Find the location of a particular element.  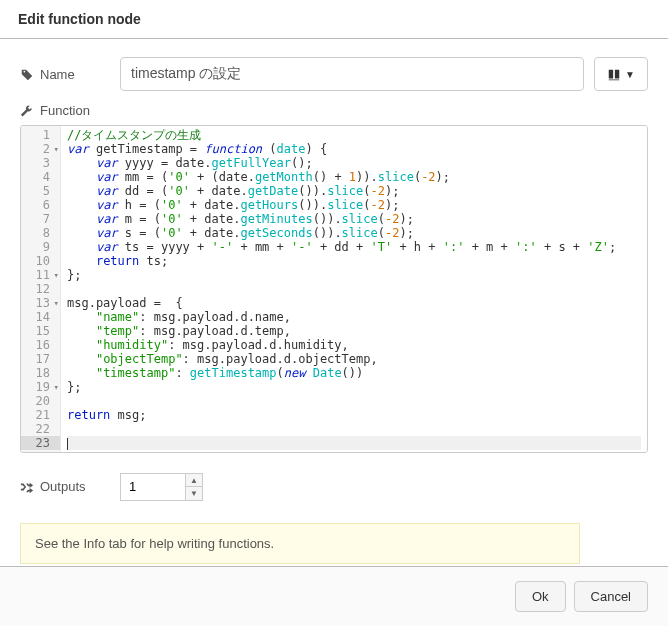

editor-gutter: 1234567891011121314151617181920212223 is located at coordinates (41, 289).